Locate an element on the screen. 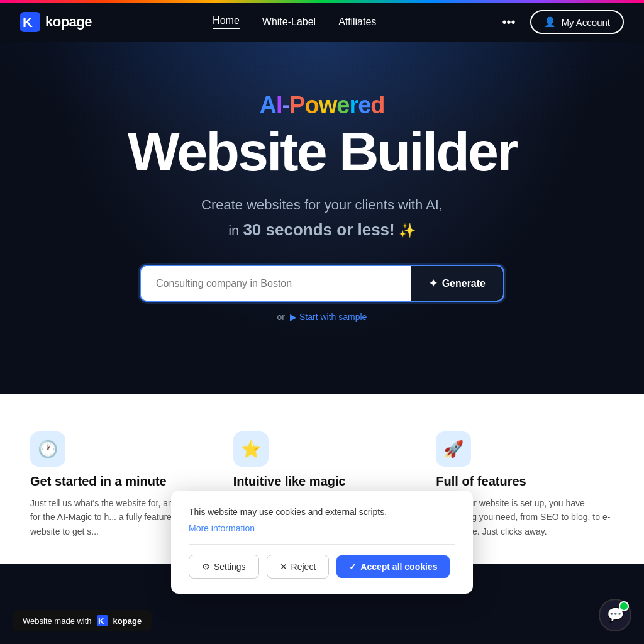 The width and height of the screenshot is (644, 644). feature-title-2: Full of features is located at coordinates (525, 482).